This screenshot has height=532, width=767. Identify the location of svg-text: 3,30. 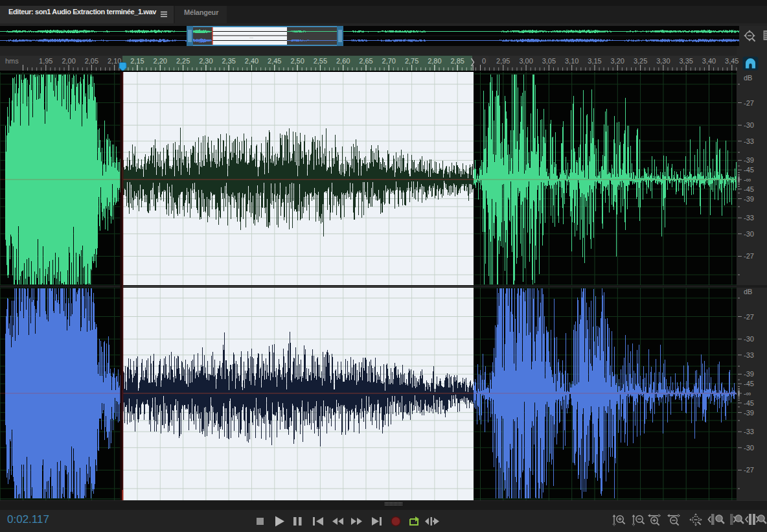
(663, 61).